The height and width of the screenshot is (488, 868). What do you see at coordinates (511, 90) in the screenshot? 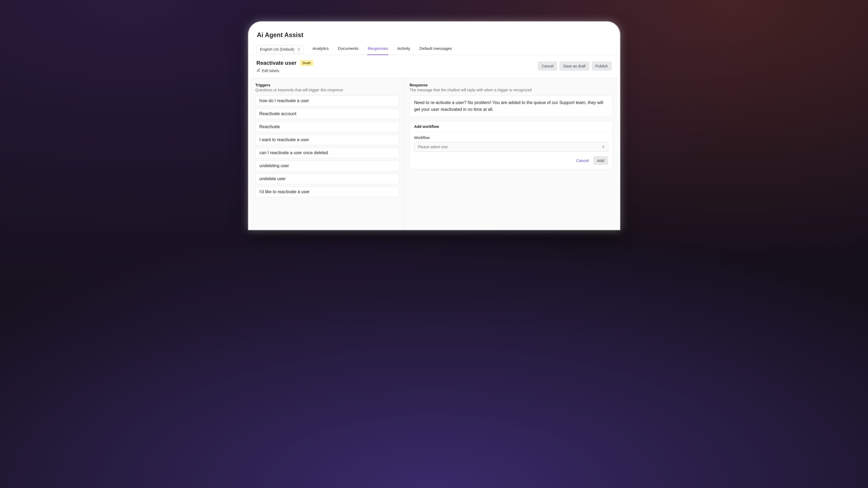
I see `response-subtitle: The message that the chatbot will reply …` at bounding box center [511, 90].